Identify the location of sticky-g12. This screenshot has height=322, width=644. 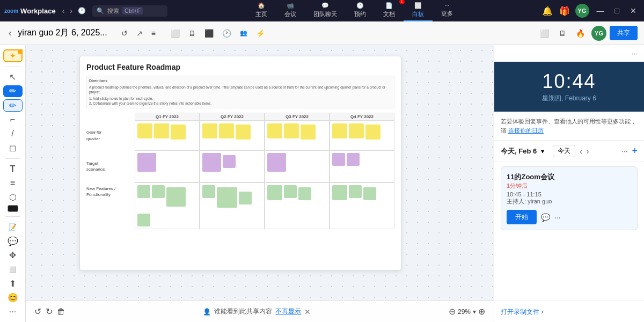
(355, 192).